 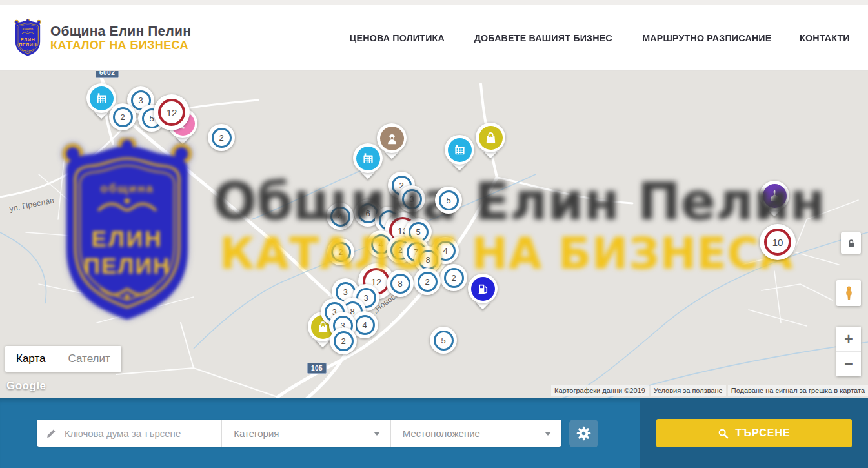 What do you see at coordinates (340, 216) in the screenshot?
I see `cluster-marker: 4` at bounding box center [340, 216].